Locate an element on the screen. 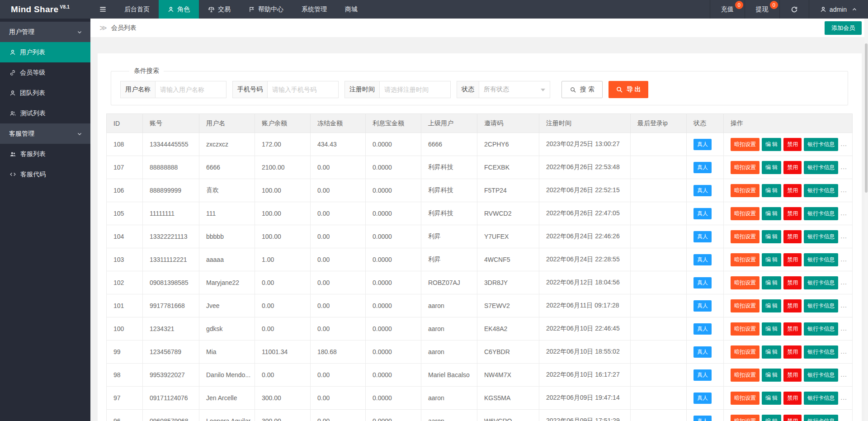  nav-item-help-center: 帮助中心 is located at coordinates (266, 9).